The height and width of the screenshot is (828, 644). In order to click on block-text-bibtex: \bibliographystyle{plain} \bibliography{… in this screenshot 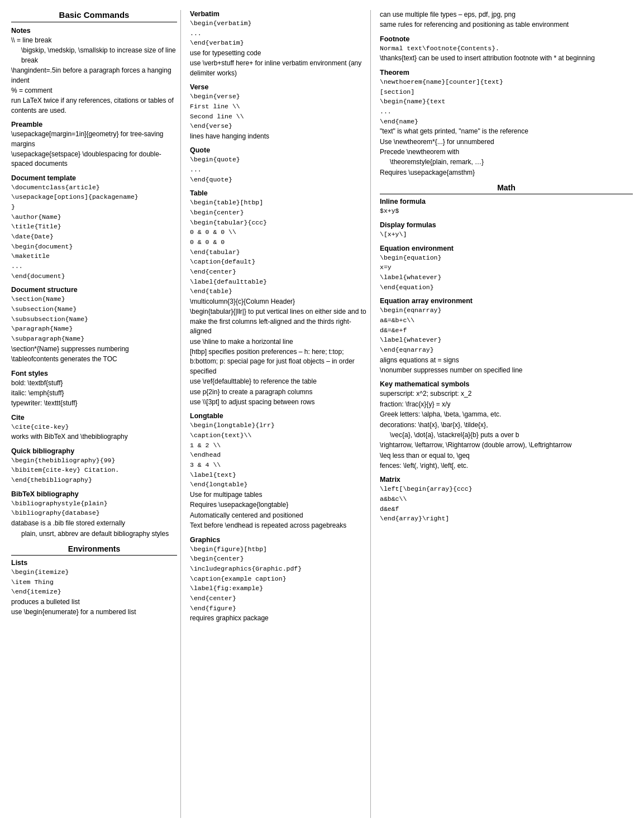, I will do `click(94, 519)`.